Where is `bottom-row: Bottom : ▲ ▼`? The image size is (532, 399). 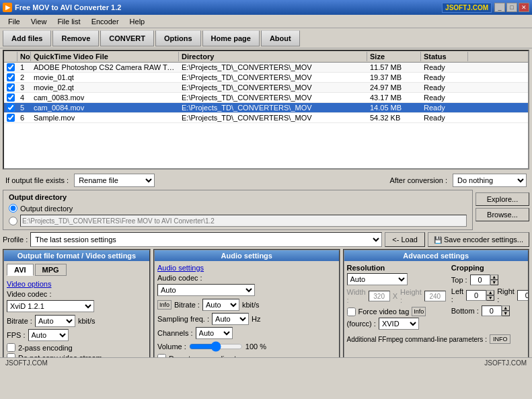 bottom-row: Bottom : ▲ ▼ is located at coordinates (488, 311).